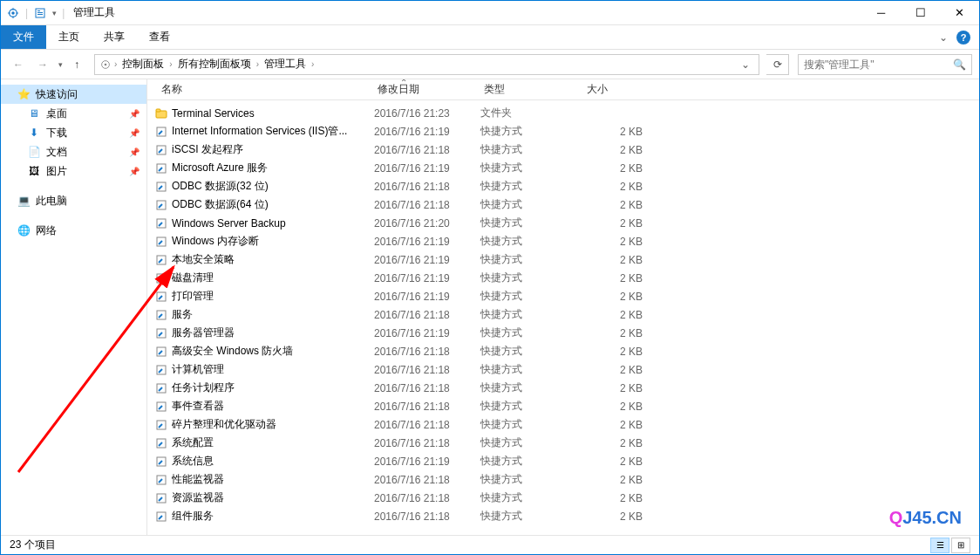 The height and width of the screenshot is (555, 980). What do you see at coordinates (943, 38) in the screenshot?
I see `expand-ribbon-icon: ⌄` at bounding box center [943, 38].